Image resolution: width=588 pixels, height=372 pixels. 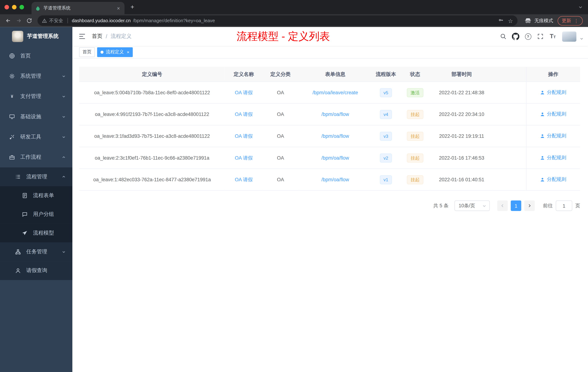 What do you see at coordinates (386, 180) in the screenshot?
I see `version-tag: v1` at bounding box center [386, 180].